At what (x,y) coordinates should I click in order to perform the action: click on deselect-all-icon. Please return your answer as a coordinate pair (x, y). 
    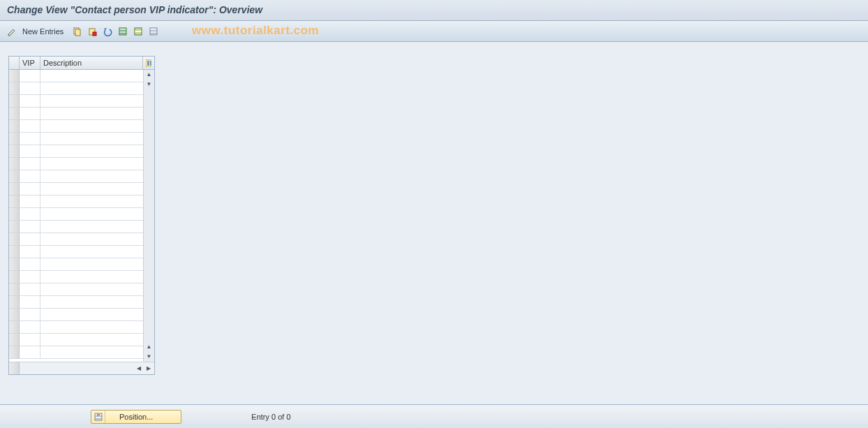
    Looking at the image, I should click on (154, 31).